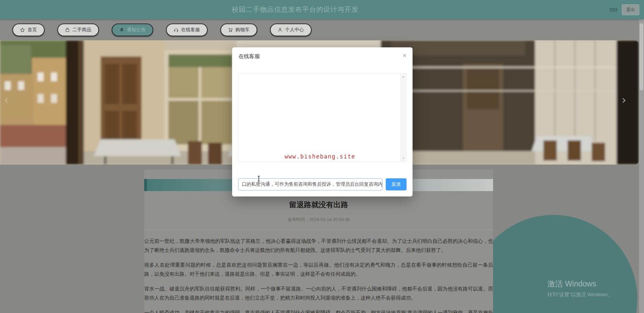 The height and width of the screenshot is (313, 644). I want to click on user-badge: 333, so click(613, 10).